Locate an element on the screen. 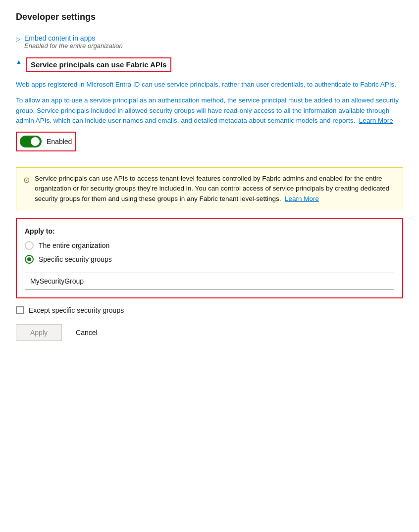 The height and width of the screenshot is (532, 419). learn-more-link-1: Learn More is located at coordinates (376, 121).